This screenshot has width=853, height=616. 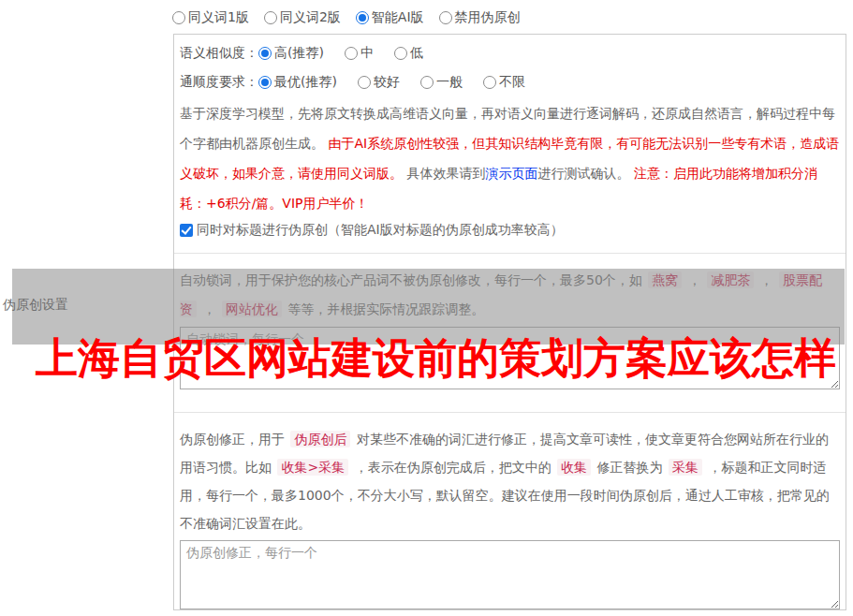 I want to click on text-segment: 进行测试确认。, so click(x=585, y=173).